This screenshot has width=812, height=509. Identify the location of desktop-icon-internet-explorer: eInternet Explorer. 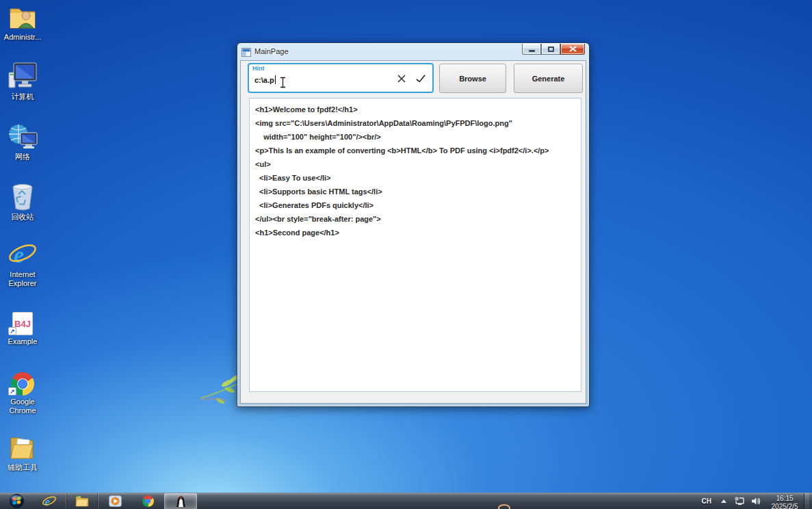
(23, 264).